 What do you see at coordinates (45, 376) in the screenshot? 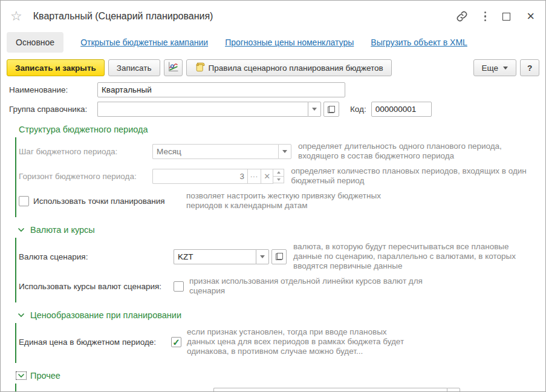
I see `section-other-title: Прочее` at bounding box center [45, 376].